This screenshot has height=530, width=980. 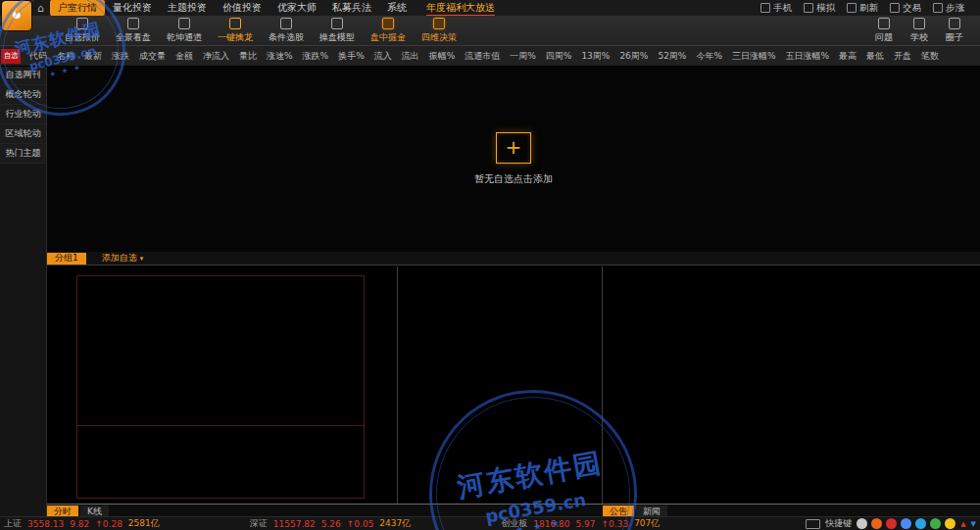 What do you see at coordinates (919, 24) in the screenshot?
I see `school-icon` at bounding box center [919, 24].